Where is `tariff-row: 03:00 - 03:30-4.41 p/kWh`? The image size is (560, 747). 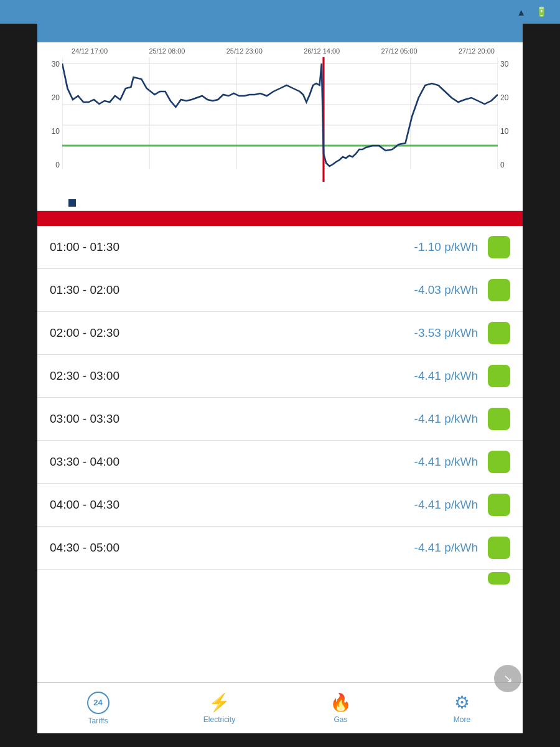
tariff-row: 03:00 - 03:30-4.41 p/kWh is located at coordinates (280, 420).